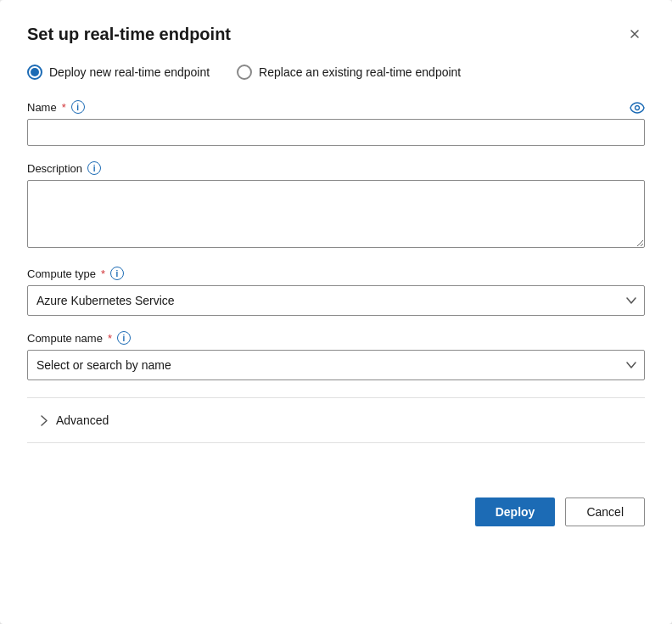  Describe the element at coordinates (94, 168) in the screenshot. I see `description-info-icon: i` at that location.